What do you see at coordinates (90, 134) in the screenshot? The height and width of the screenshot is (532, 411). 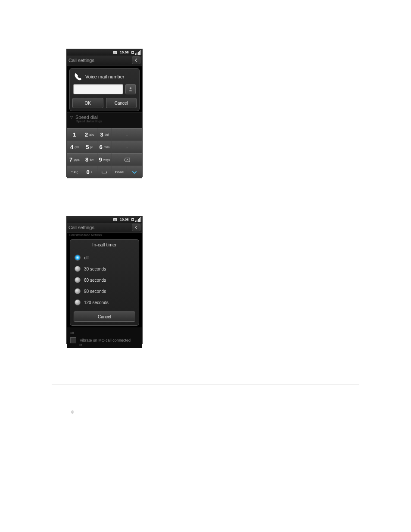 I see `key-2: 2abc` at bounding box center [90, 134].